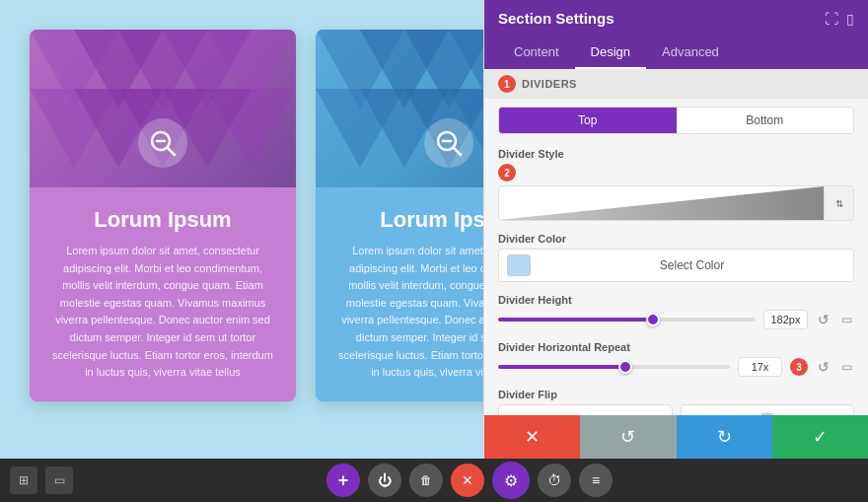 Image resolution: width=868 pixels, height=502 pixels. What do you see at coordinates (677, 120) in the screenshot?
I see `top-bottom-tabs: Top Bottom` at bounding box center [677, 120].